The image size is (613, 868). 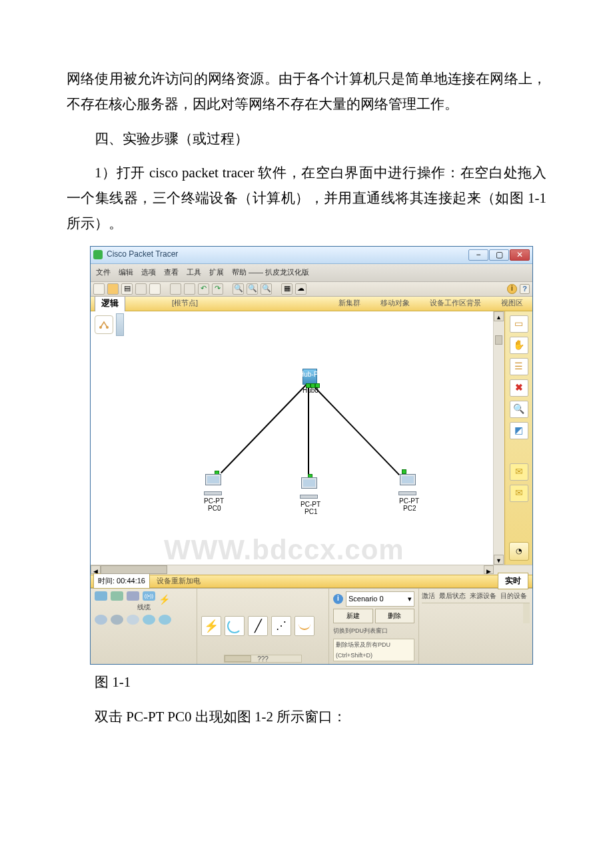 I want to click on navigation-map-icon, so click(x=104, y=325).